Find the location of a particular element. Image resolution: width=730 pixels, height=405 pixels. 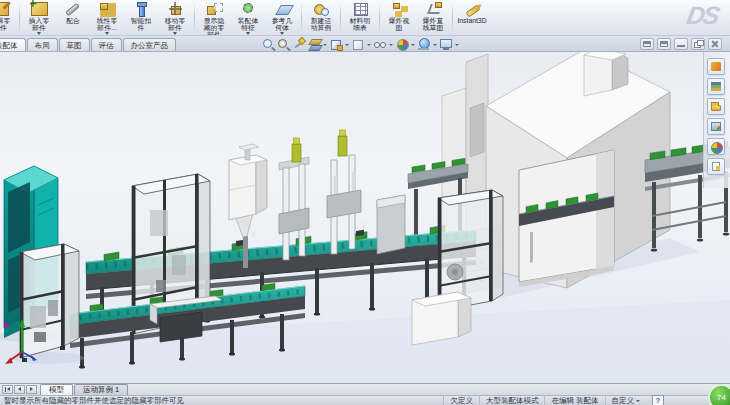

close-document-button is located at coordinates (715, 44).